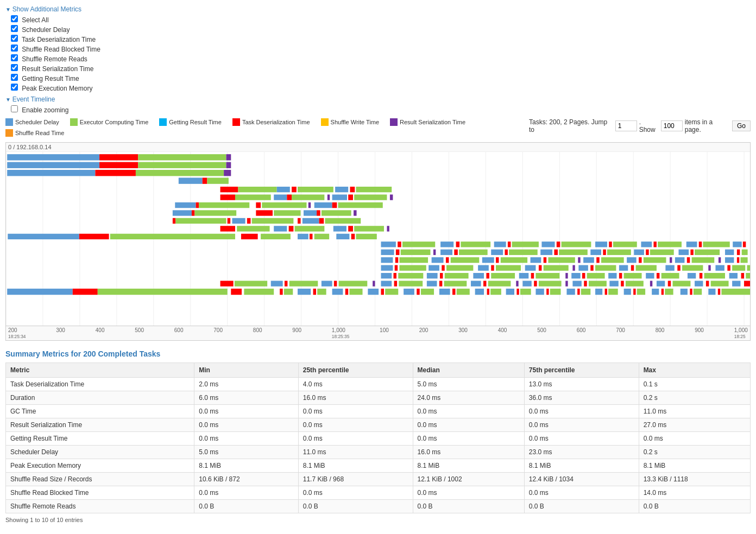 The width and height of the screenshot is (756, 534). What do you see at coordinates (14, 67) in the screenshot?
I see `cb_result_serialization` at bounding box center [14, 67].